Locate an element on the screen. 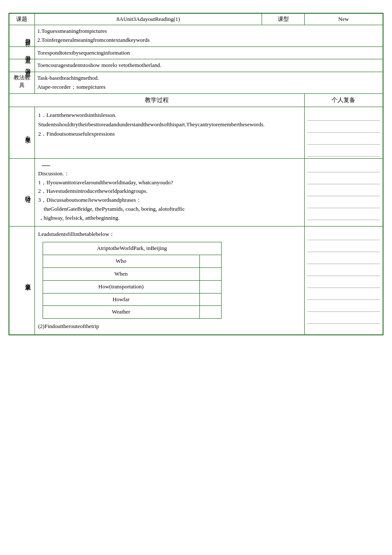 This screenshot has height=555, width=392. lesson-value-cell: 8AUnit3AdayoutReading(1) is located at coordinates (148, 19).